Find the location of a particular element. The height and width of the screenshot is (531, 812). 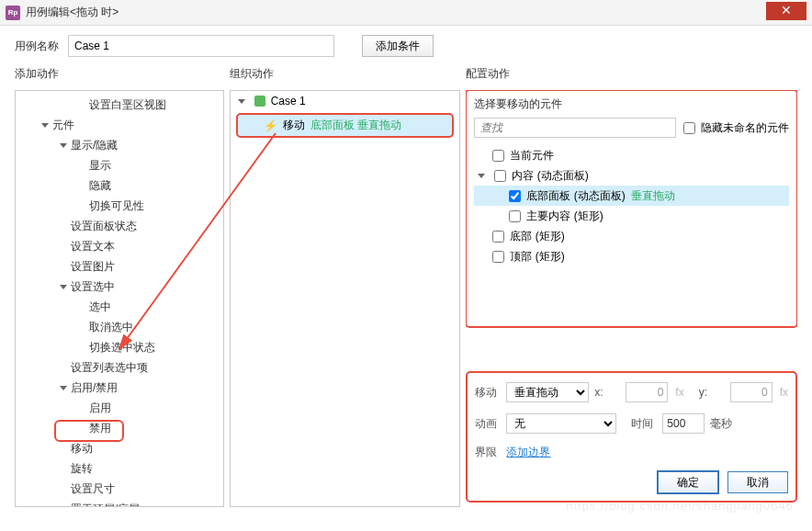

bounds-label: 界限 is located at coordinates (488, 452).